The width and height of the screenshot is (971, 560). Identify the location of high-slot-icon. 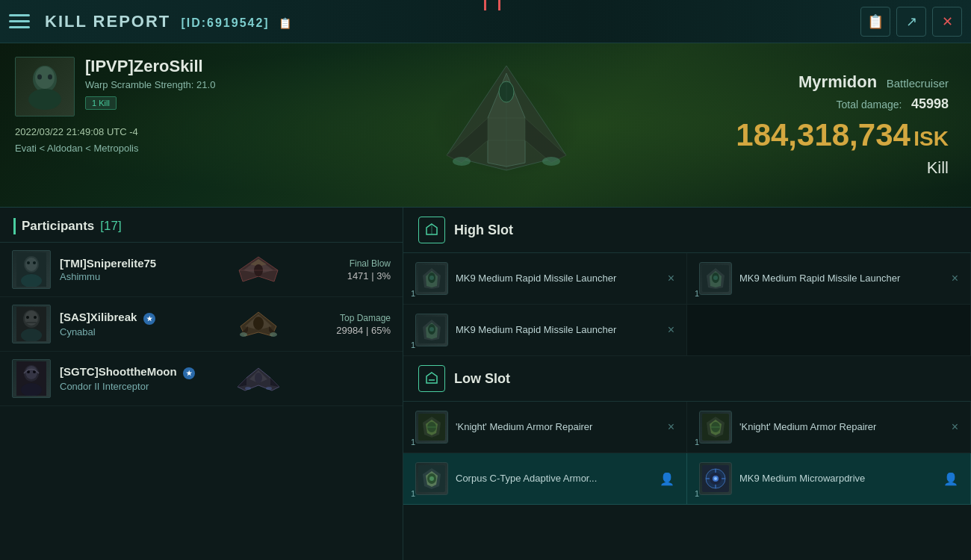
(432, 230).